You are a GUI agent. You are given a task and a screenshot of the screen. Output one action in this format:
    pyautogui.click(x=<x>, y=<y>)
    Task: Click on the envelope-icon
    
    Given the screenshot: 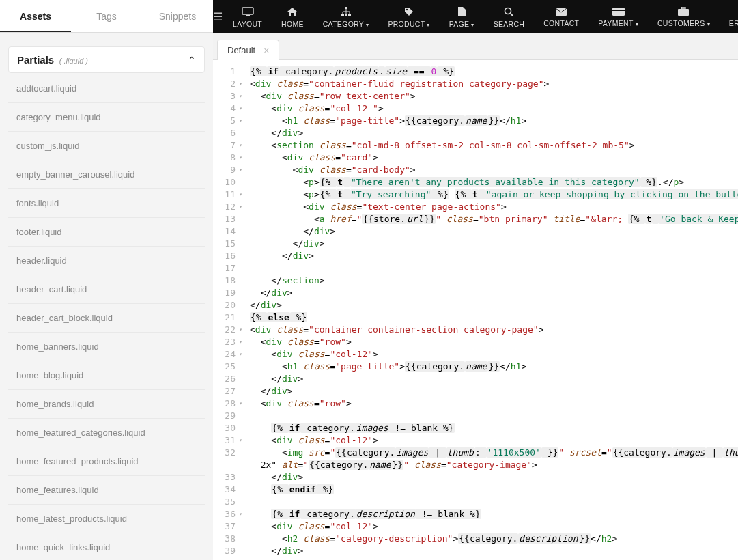 What is the action you would take?
    pyautogui.click(x=561, y=12)
    